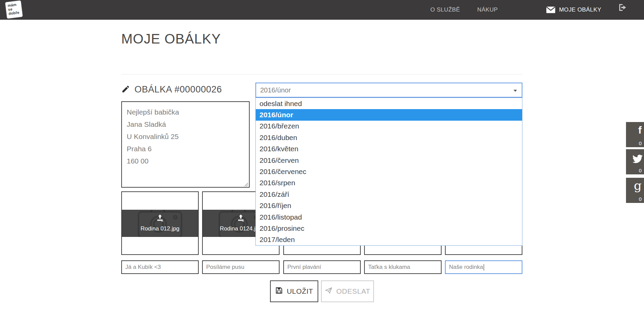 Image resolution: width=644 pixels, height=310 pixels. Describe the element at coordinates (640, 199) in the screenshot. I see `google-plus-share-count: 0` at that location.